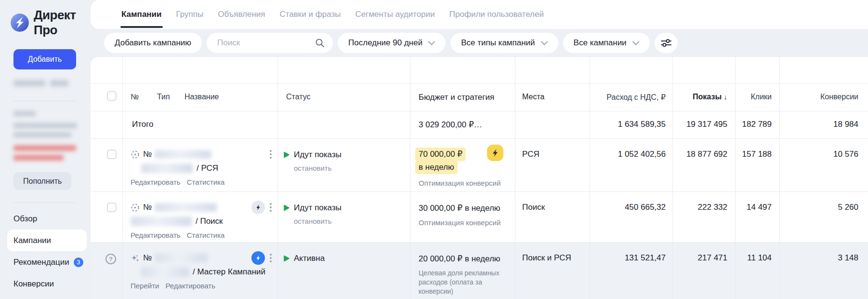  I want to click on shows-value: 222 332, so click(704, 217).